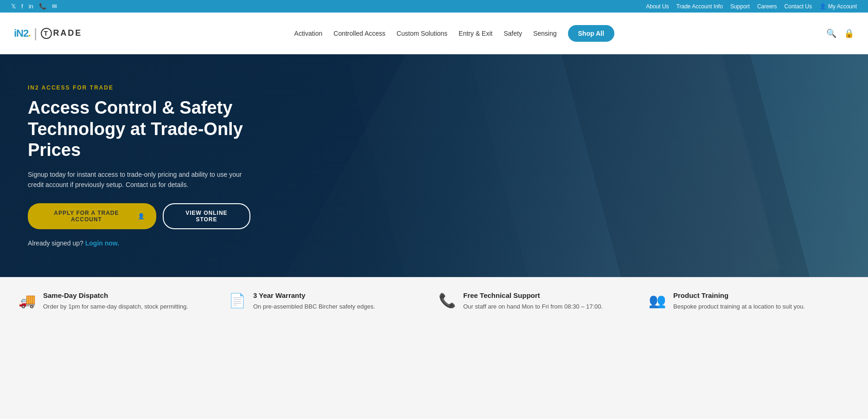 Image resolution: width=868 pixels, height=419 pixels. I want to click on feature-support-title: Free Technical Support, so click(533, 295).